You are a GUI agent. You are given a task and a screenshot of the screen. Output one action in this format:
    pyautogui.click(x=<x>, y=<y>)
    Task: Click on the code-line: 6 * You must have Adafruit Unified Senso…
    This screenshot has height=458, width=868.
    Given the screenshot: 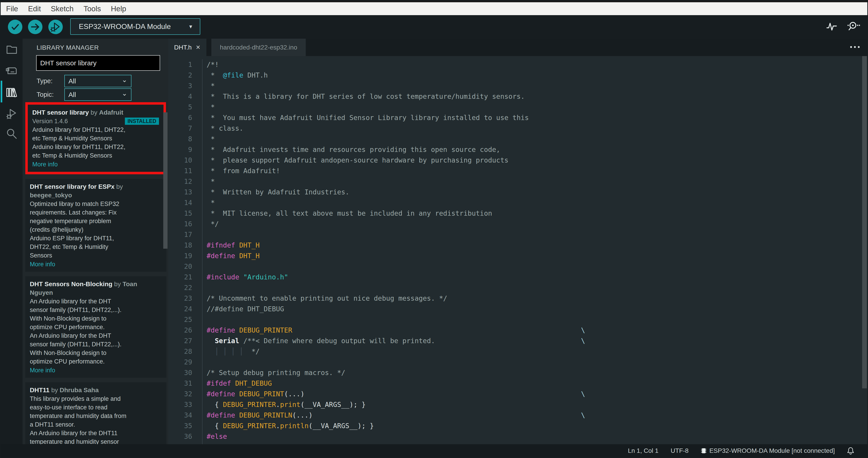 What is the action you would take?
    pyautogui.click(x=518, y=118)
    